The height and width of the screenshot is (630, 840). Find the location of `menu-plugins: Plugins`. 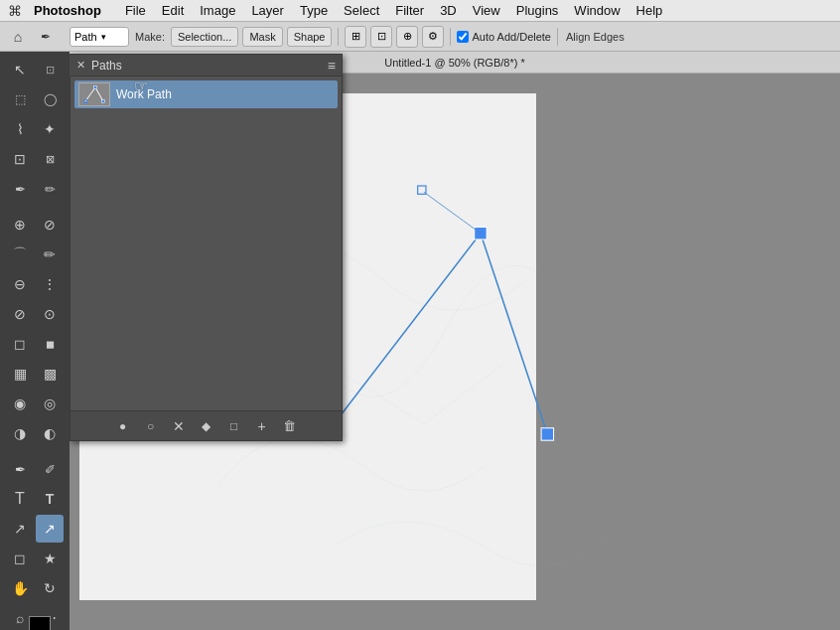

menu-plugins: Plugins is located at coordinates (538, 11).